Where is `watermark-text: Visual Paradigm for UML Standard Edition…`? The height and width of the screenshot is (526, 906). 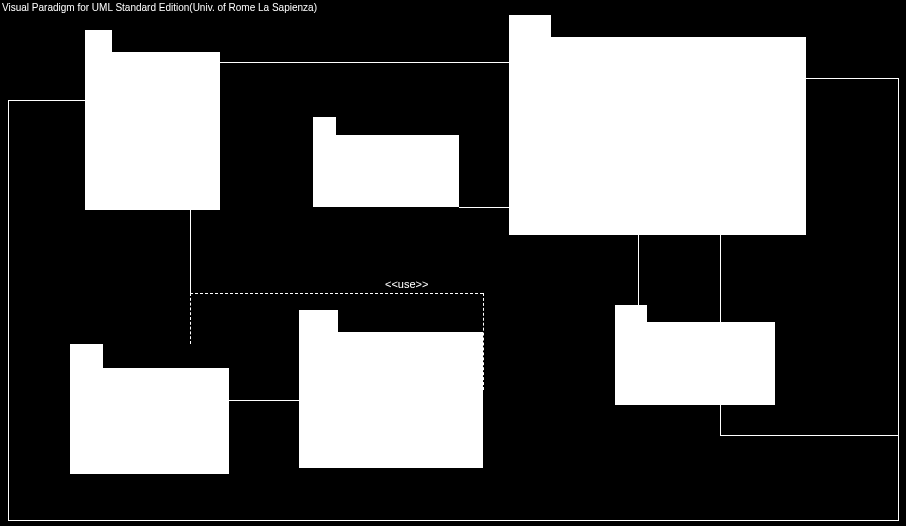
watermark-text: Visual Paradigm for UML Standard Edition… is located at coordinates (160, 8).